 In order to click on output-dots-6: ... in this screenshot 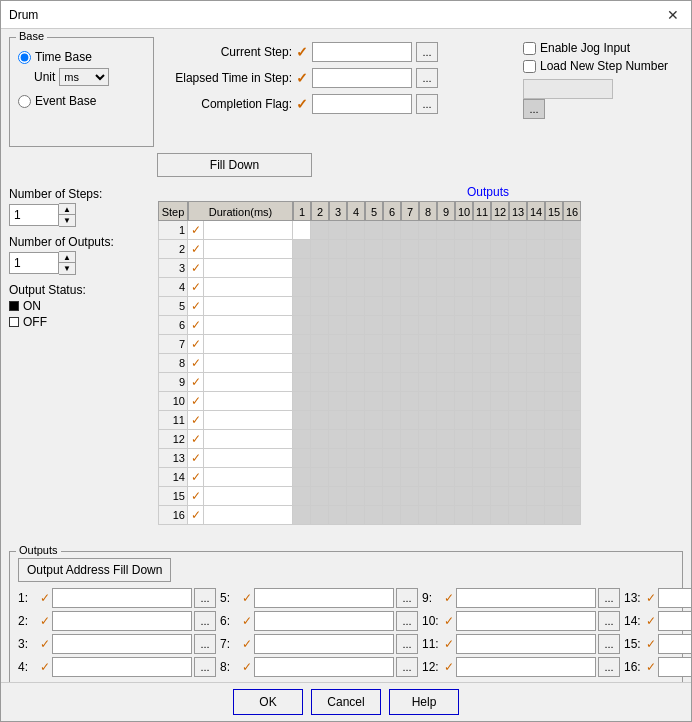, I will do `click(407, 621)`.